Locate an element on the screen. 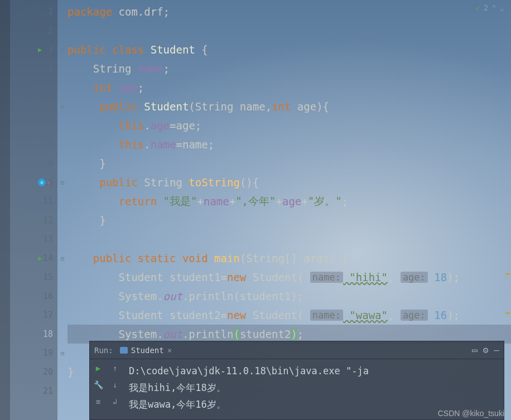 This screenshot has height=420, width=511. line-number: 2 is located at coordinates (50, 31).